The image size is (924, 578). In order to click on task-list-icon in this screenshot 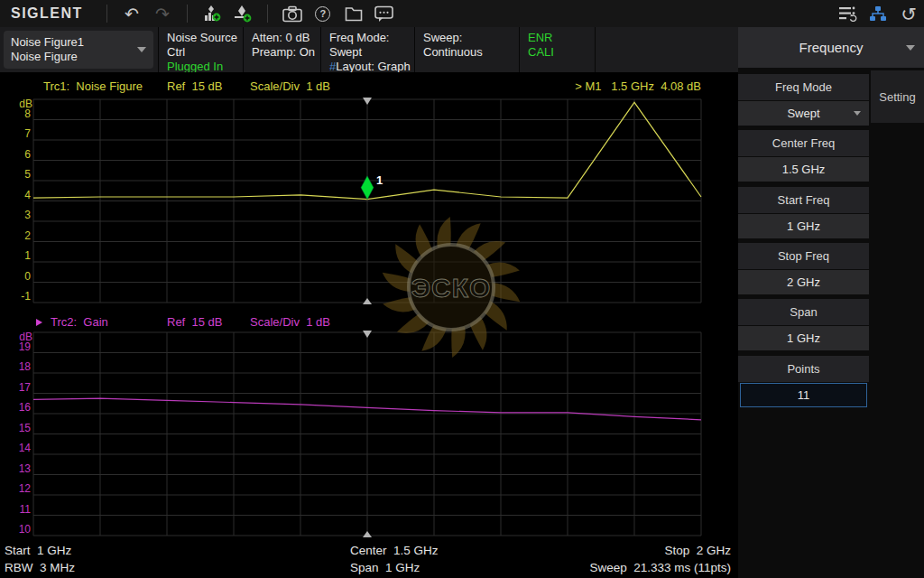, I will do `click(847, 14)`.